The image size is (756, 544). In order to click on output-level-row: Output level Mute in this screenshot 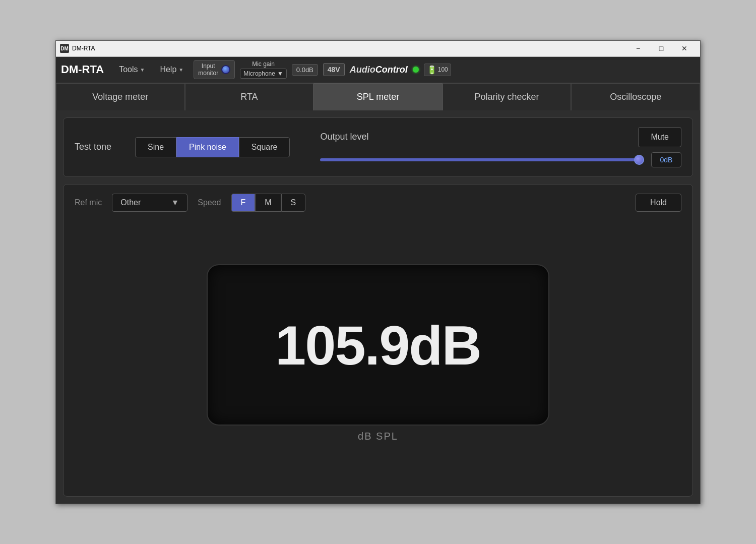, I will do `click(501, 137)`.